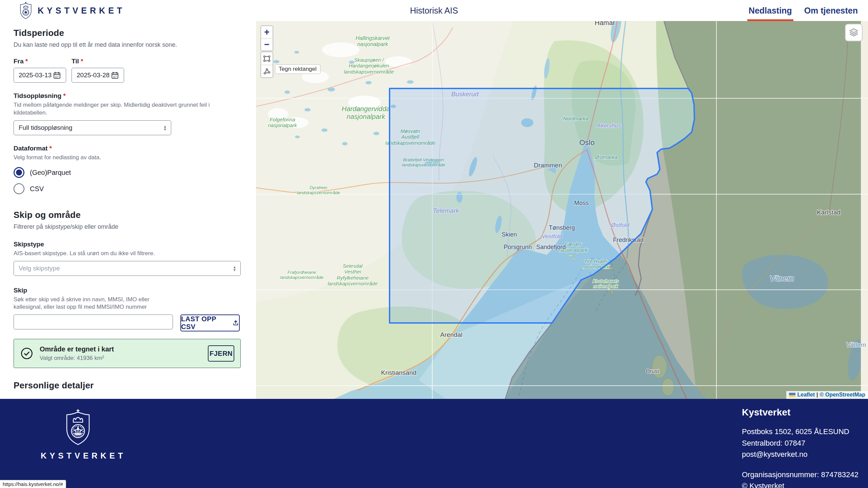 The width and height of the screenshot is (868, 488). What do you see at coordinates (93, 304) in the screenshot?
I see `skip-helper: Søk etter skip ved å skrive inn navn, MM…` at bounding box center [93, 304].